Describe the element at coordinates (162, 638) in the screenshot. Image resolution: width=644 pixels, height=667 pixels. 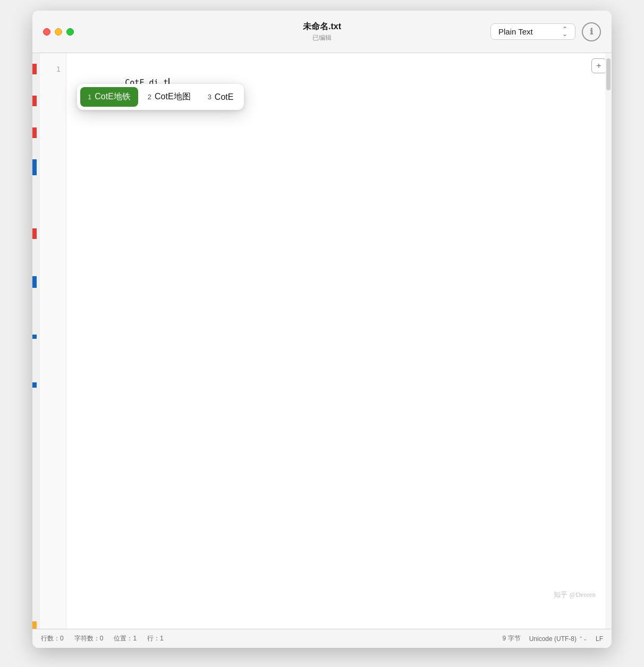
I see `statusbar-line-value: 1` at that location.